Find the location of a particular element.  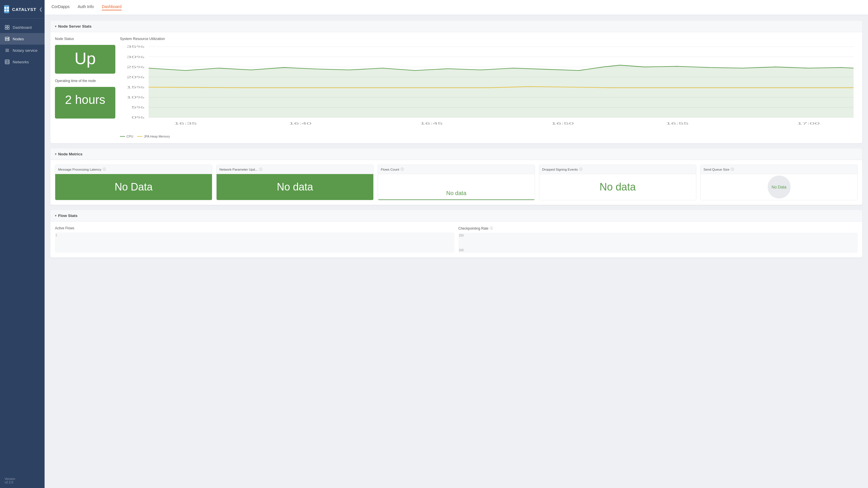

sidebar-item-dashboard: Dashboard is located at coordinates (22, 27).